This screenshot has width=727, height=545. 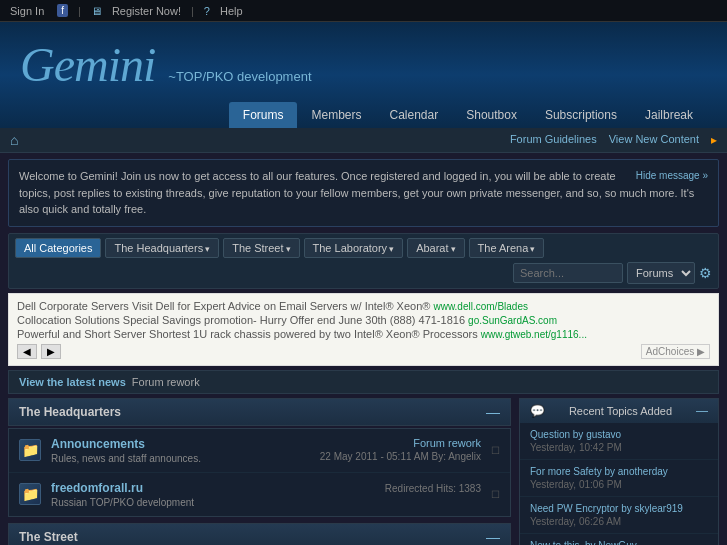 I want to click on recent-topic-3: Need PW Encryptor by skylear919 Yesterda…, so click(x=619, y=516).